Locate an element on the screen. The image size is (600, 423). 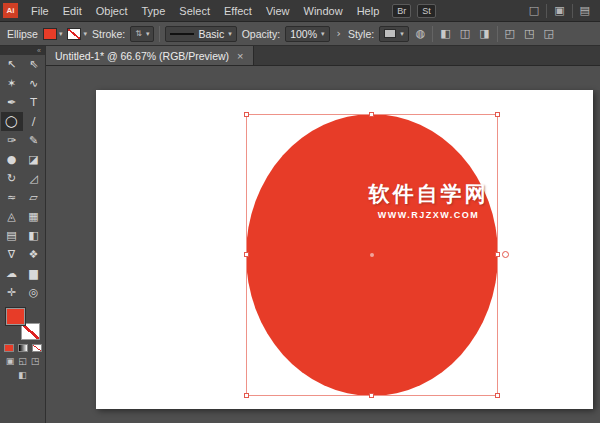
brush-stroke-preview is located at coordinates (182, 34).